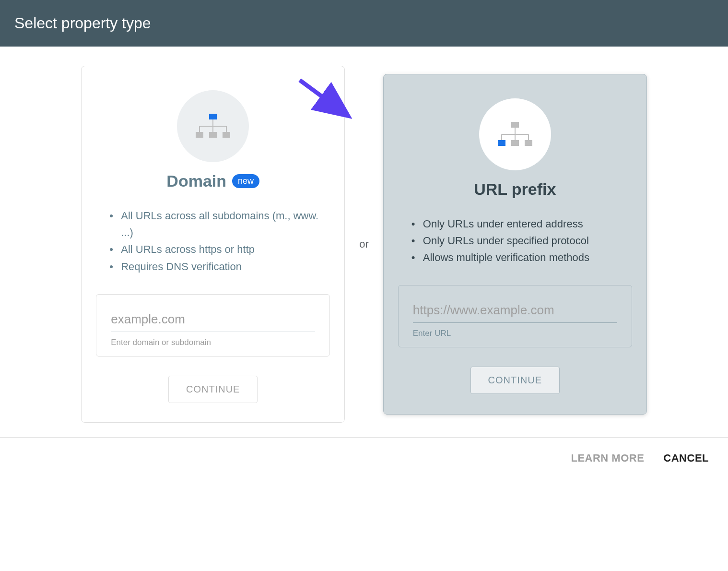 Image resolution: width=728 pixels, height=571 pixels. I want to click on cancel-button: CANCEL, so click(686, 458).